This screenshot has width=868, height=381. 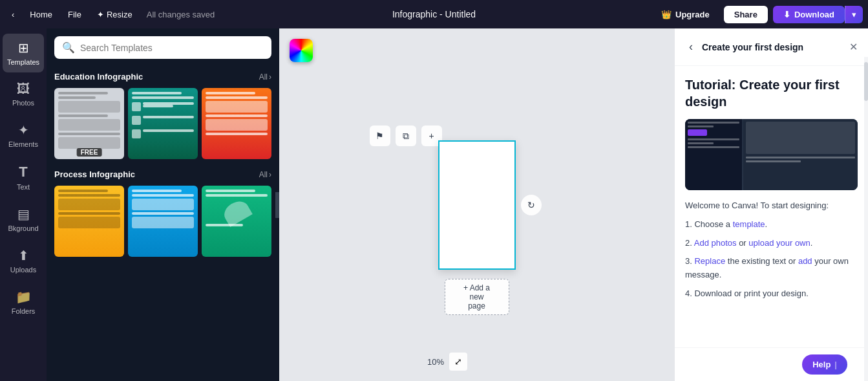 What do you see at coordinates (866, 82) in the screenshot?
I see `scroll-thumb` at bounding box center [866, 82].